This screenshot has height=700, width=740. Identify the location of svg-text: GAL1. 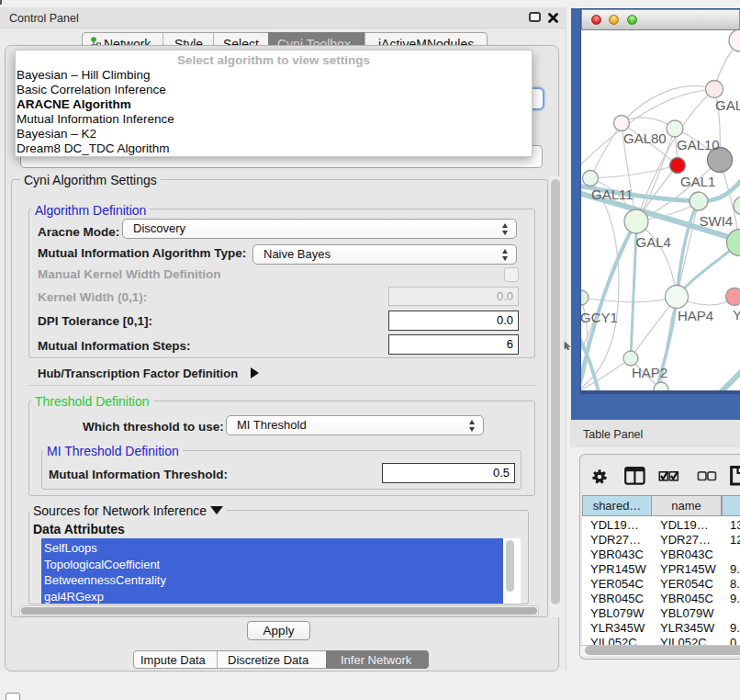
(698, 182).